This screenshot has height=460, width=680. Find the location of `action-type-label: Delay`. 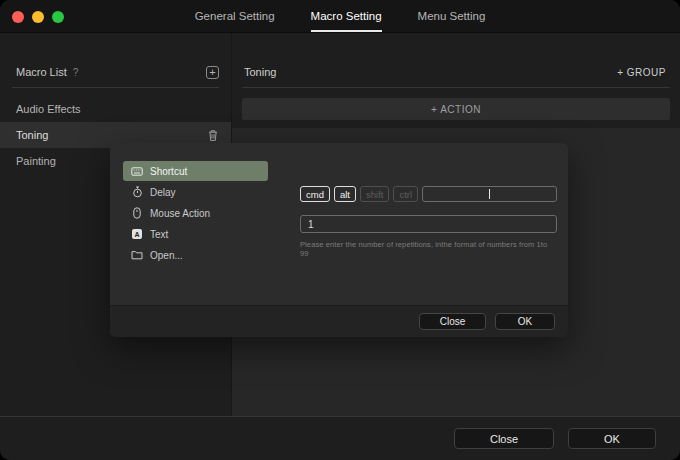

action-type-label: Delay is located at coordinates (163, 192).